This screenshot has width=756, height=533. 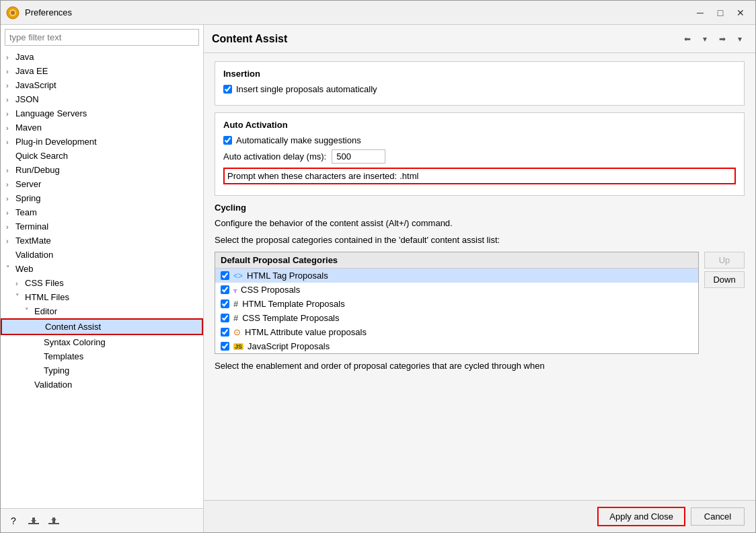 What do you see at coordinates (102, 269) in the screenshot?
I see `tree-item-web: ˅ Web` at bounding box center [102, 269].